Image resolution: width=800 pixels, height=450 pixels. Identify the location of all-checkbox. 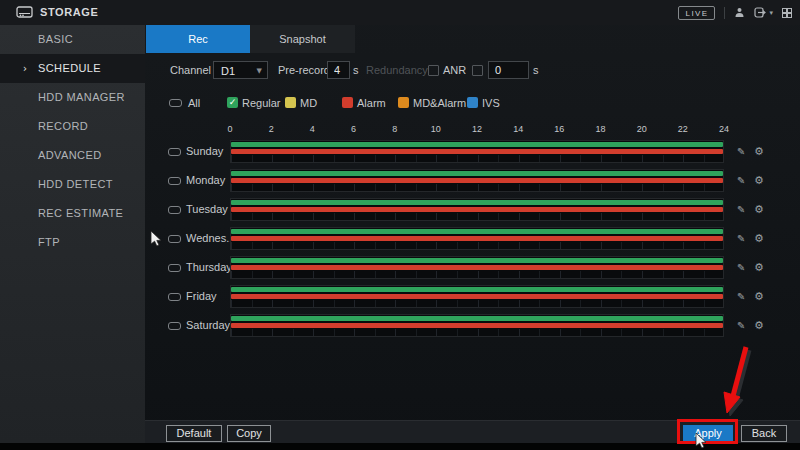
(176, 103).